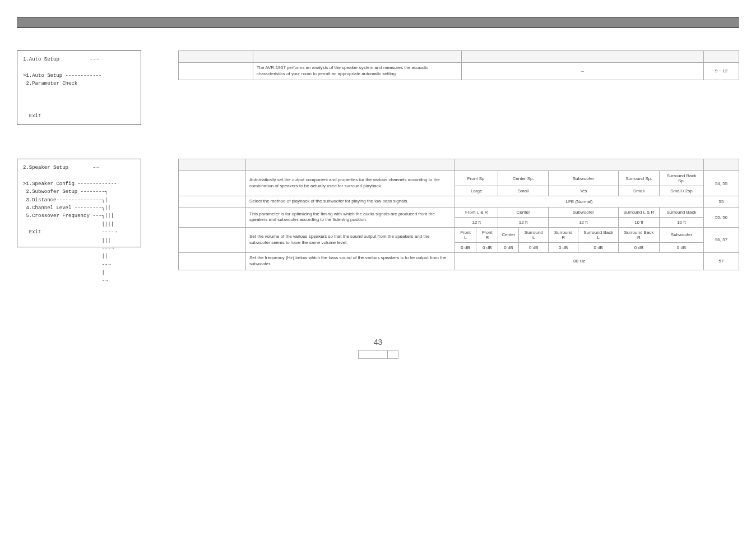 The width and height of the screenshot is (756, 535). Describe the element at coordinates (378, 342) in the screenshot. I see `page-number: 43` at that location.